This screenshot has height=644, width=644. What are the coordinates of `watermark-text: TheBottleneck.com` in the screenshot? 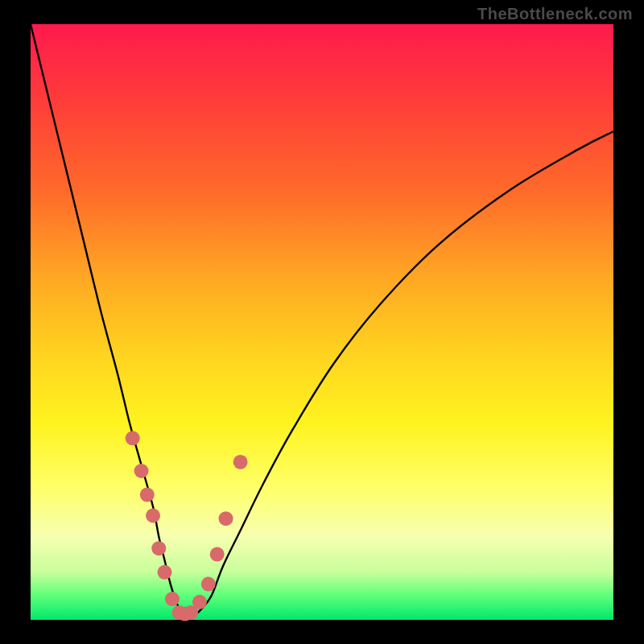 It's located at (555, 14).